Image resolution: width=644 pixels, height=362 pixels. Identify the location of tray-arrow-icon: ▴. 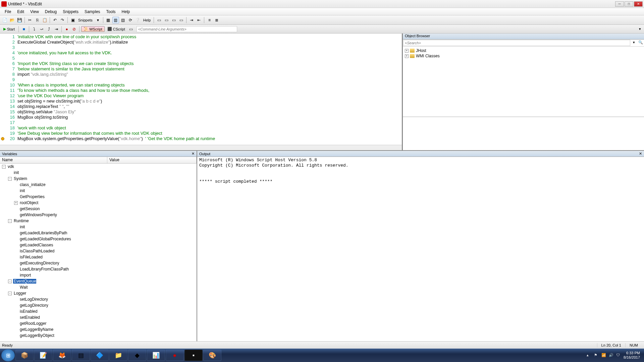
(589, 355).